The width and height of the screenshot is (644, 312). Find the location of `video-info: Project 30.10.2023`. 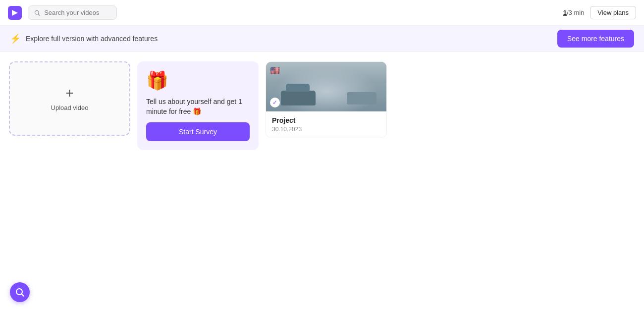

video-info: Project 30.10.2023 is located at coordinates (326, 125).